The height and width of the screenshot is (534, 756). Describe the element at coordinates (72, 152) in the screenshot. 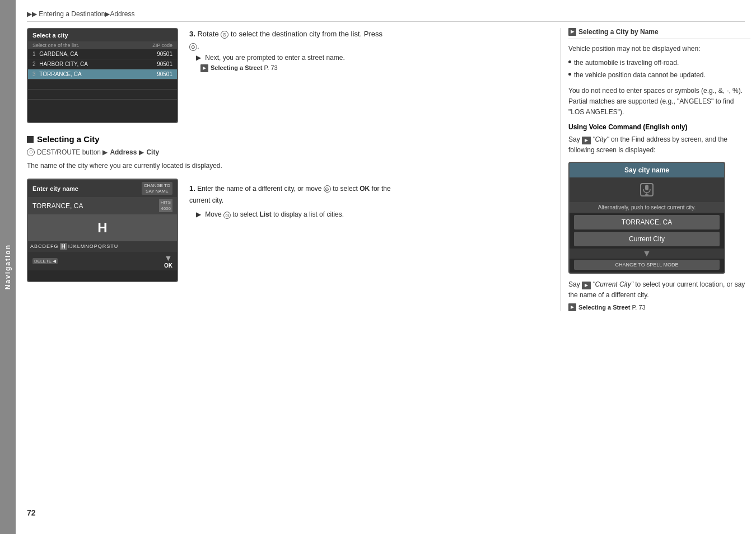

I see `dest-text: DEST/ROUTE button ▶` at that location.